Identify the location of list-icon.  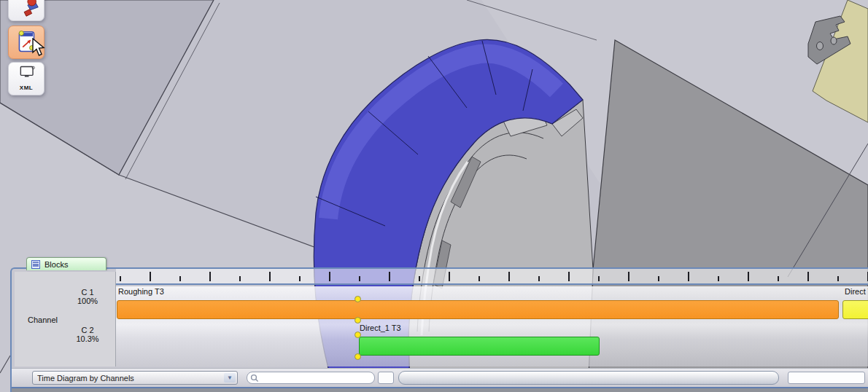
(36, 264).